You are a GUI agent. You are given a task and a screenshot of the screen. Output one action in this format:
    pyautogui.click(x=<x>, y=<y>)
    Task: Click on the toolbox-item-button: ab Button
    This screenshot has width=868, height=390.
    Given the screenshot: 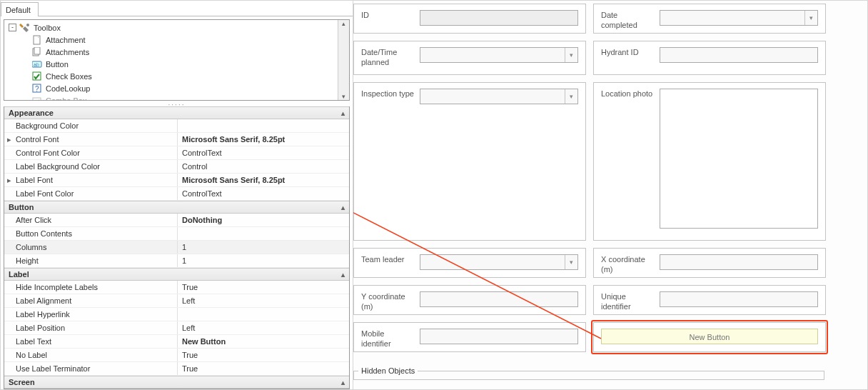 What is the action you would take?
    pyautogui.click(x=171, y=64)
    